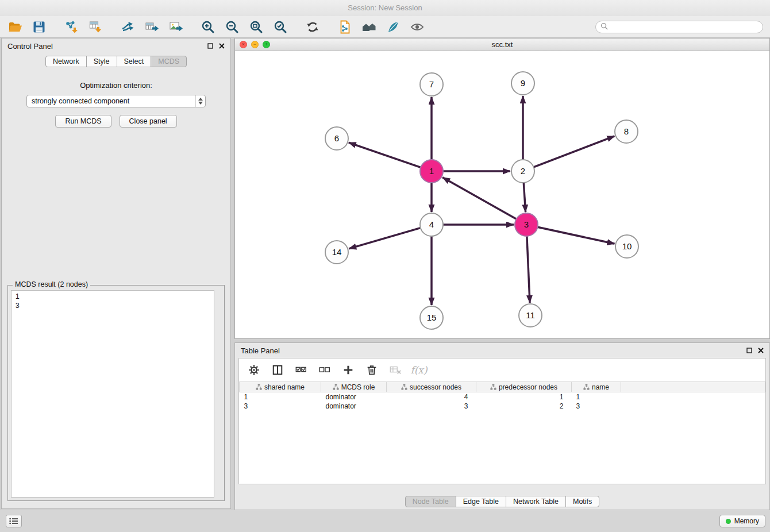 This screenshot has width=770, height=532. Describe the element at coordinates (134, 61) in the screenshot. I see `tab-select: Select` at that location.